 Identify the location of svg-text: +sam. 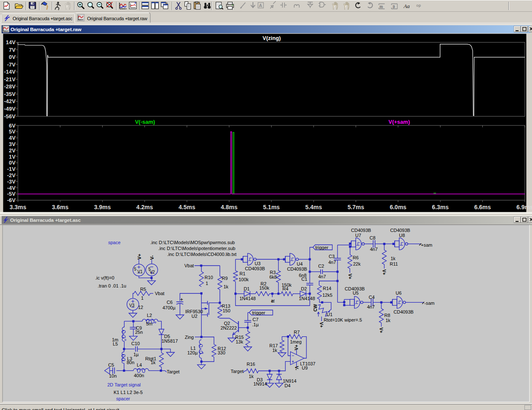
(427, 245).